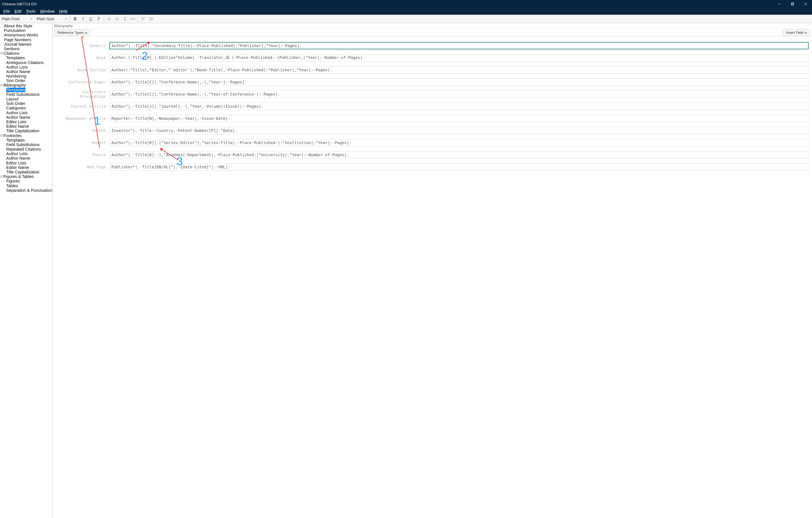  I want to click on sidebar-figtables-figures: Figures, so click(26, 181).